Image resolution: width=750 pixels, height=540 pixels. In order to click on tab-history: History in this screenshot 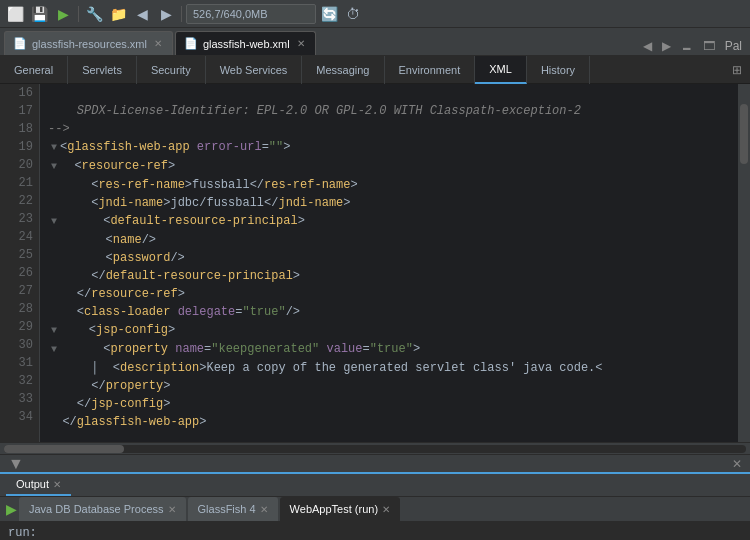, I will do `click(558, 70)`.